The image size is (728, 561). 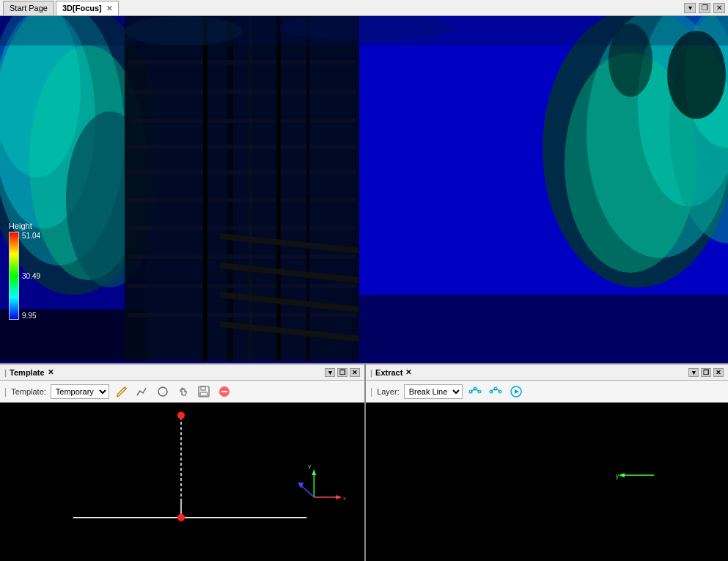 What do you see at coordinates (29, 392) in the screenshot?
I see `template-toolbar-label: Template:` at bounding box center [29, 392].